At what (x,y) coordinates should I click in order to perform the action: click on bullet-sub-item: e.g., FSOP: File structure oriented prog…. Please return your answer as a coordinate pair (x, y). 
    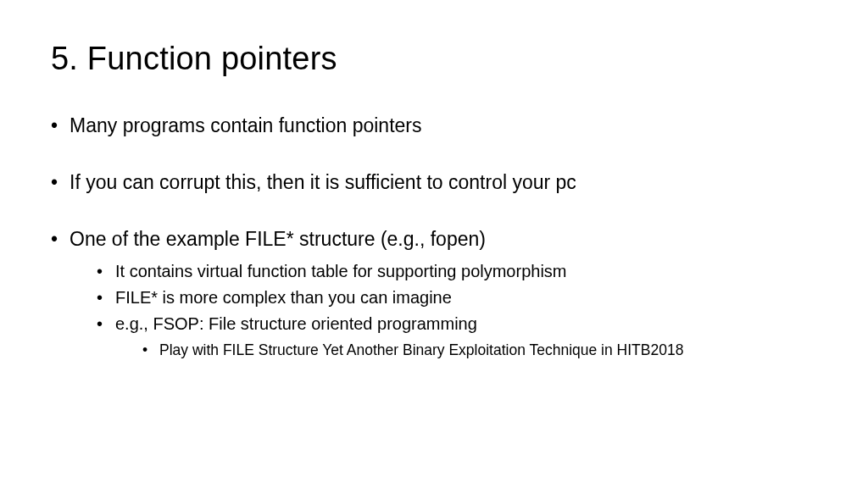
    Looking at the image, I should click on (457, 336).